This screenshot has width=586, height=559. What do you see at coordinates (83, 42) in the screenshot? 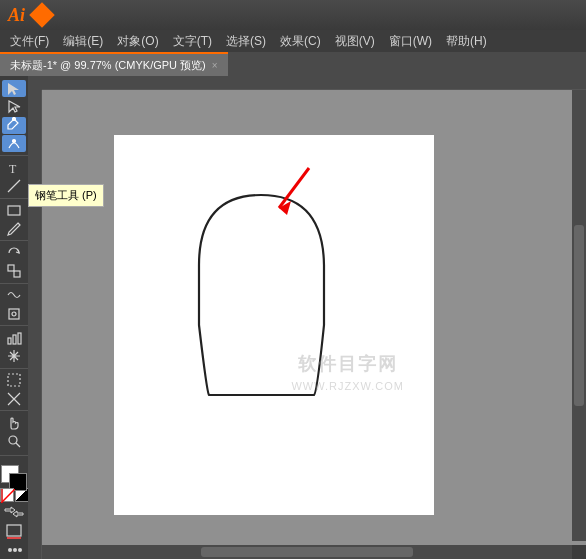
I see `menu-edit: 编辑(E)` at bounding box center [83, 42].